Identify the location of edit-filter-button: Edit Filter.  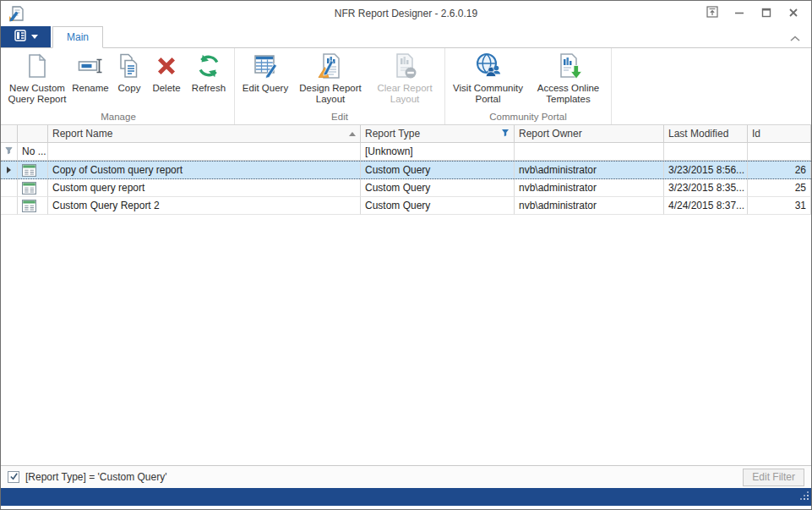
(774, 477).